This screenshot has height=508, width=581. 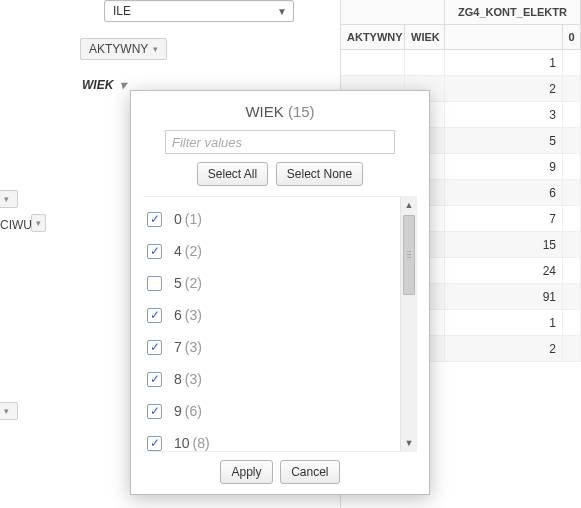 I want to click on list-item-label: 10, so click(x=182, y=443).